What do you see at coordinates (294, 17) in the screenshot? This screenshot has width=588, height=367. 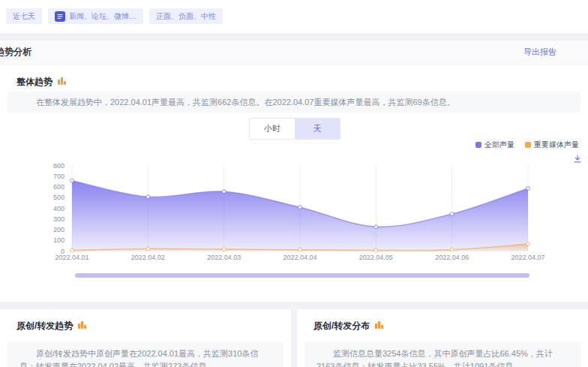 I see `filter-toolbar: 近七天 新闻、论坛、微博… 正面、负面、中性` at bounding box center [294, 17].